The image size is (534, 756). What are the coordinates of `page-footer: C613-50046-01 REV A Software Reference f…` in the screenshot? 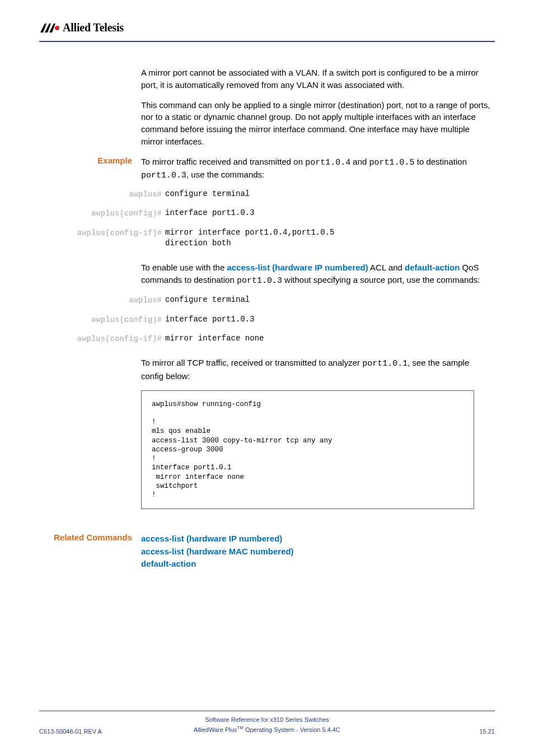 It's located at (267, 722).